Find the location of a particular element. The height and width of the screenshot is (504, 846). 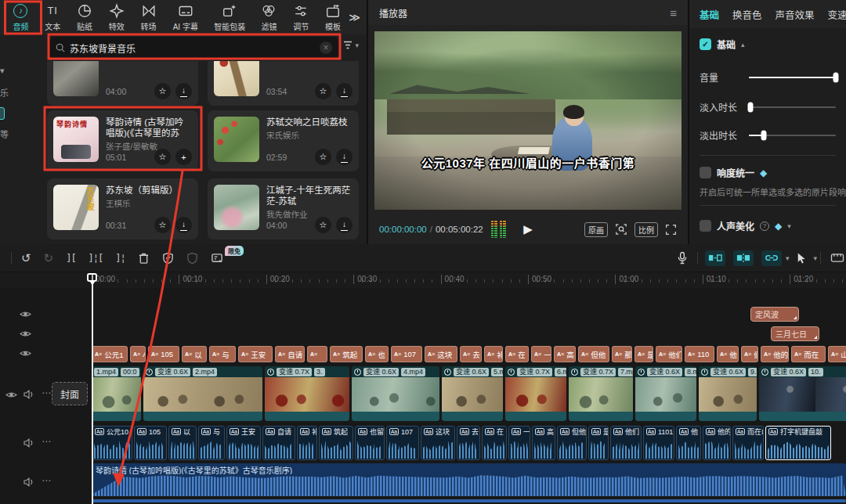

subtitle-clip: A≡也 is located at coordinates (377, 354).